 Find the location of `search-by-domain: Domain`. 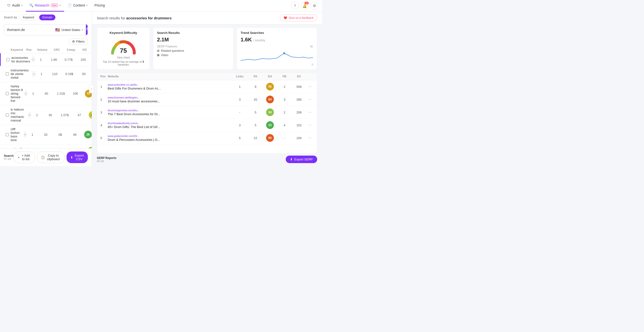

search-by-domain: Domain is located at coordinates (48, 18).